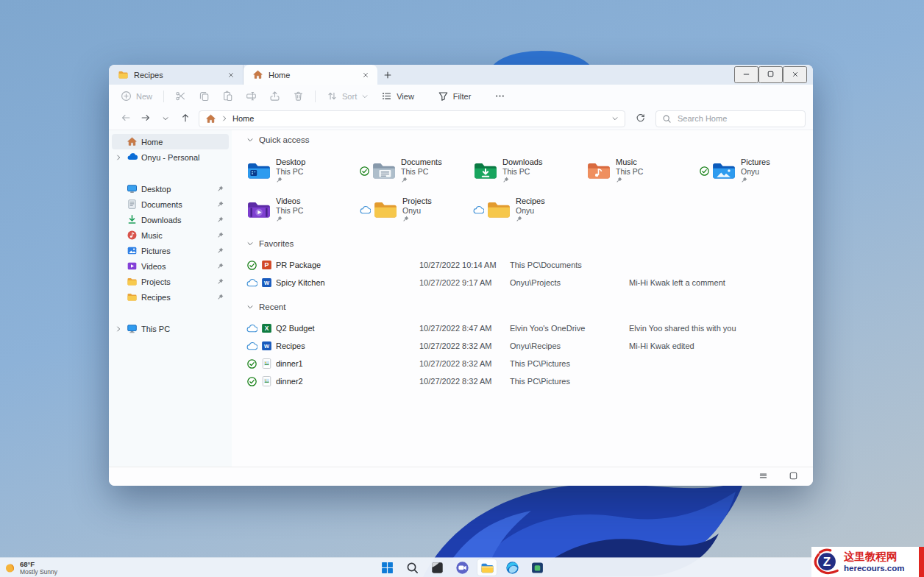 This screenshot has width=924, height=577. What do you see at coordinates (171, 250) in the screenshot?
I see `sidebar-item-pictures: Pictures` at bounding box center [171, 250].